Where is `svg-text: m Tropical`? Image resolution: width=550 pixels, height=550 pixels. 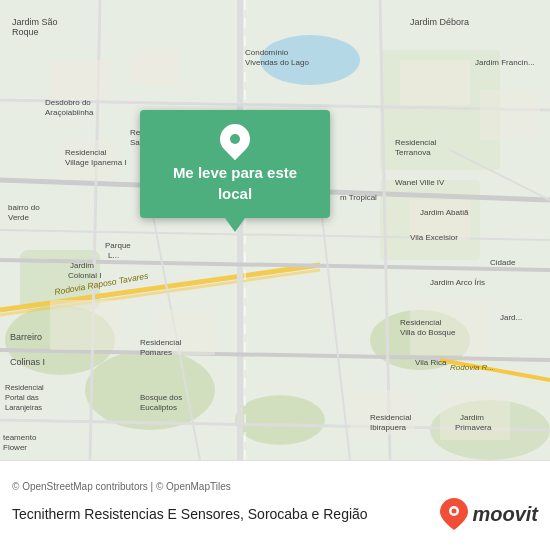 svg-text: m Tropical is located at coordinates (358, 198).